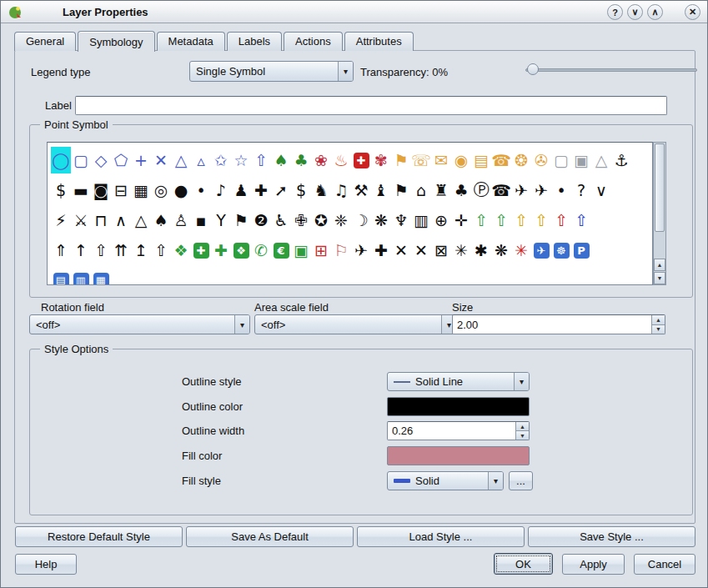 The width and height of the screenshot is (708, 588). I want to click on symbol-item: ⚐, so click(341, 250).